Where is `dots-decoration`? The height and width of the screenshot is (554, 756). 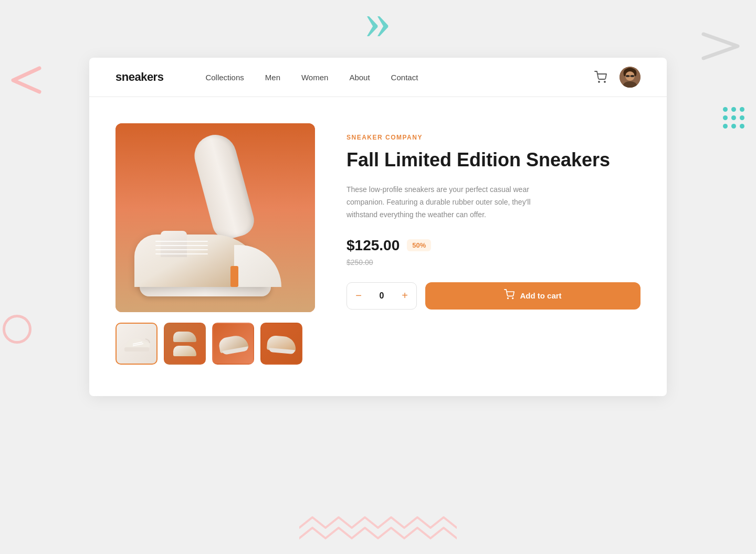 dots-decoration is located at coordinates (734, 118).